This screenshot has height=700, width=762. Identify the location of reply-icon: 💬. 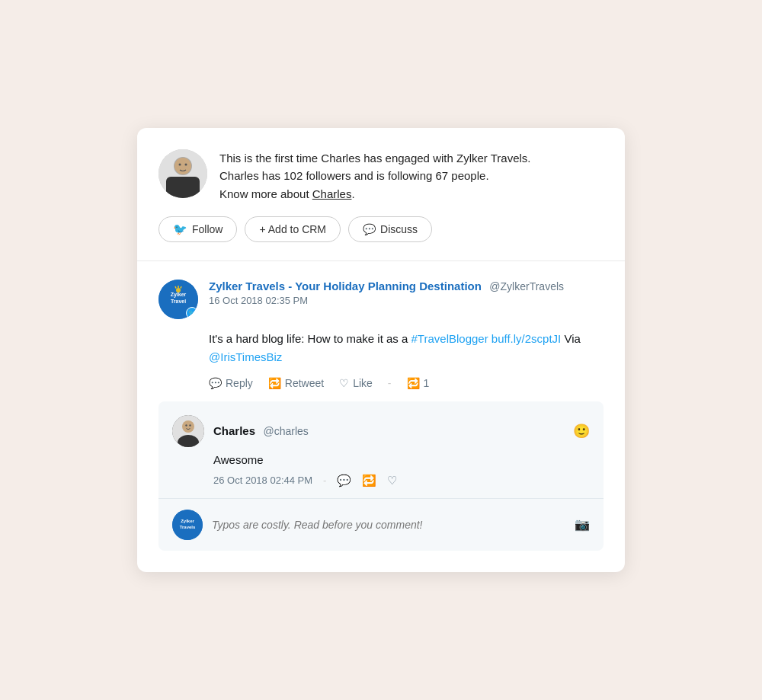
(215, 383).